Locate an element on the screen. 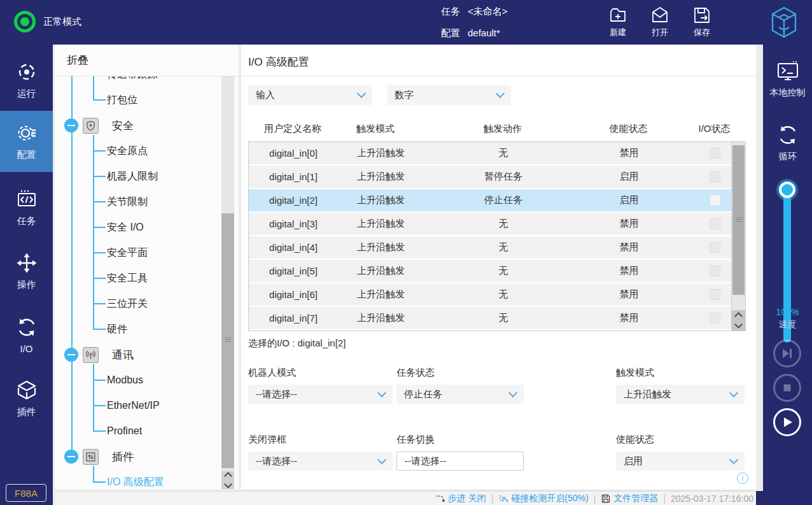  table-row: digital_in[6]上升沿触发无禁用 is located at coordinates (491, 295).